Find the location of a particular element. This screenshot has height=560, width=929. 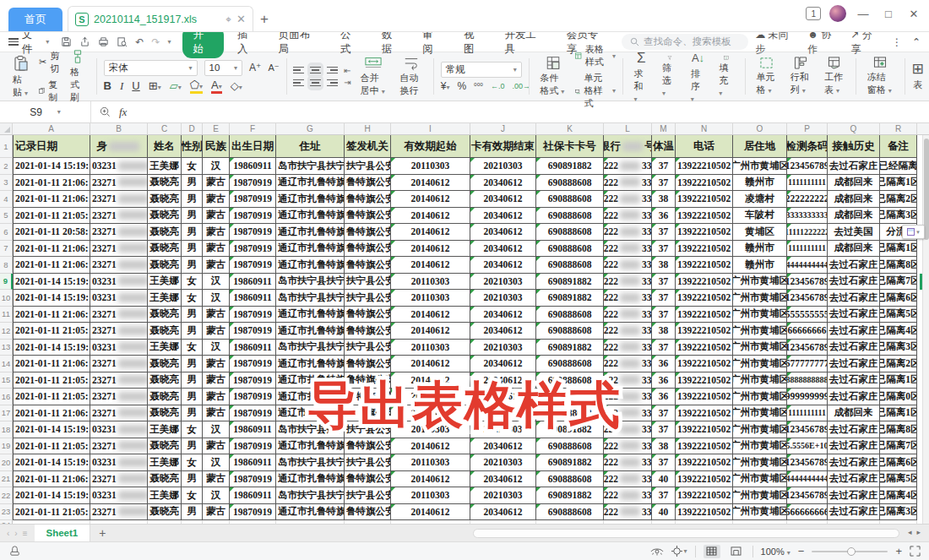

cell-e6: 蒙古 is located at coordinates (216, 232).